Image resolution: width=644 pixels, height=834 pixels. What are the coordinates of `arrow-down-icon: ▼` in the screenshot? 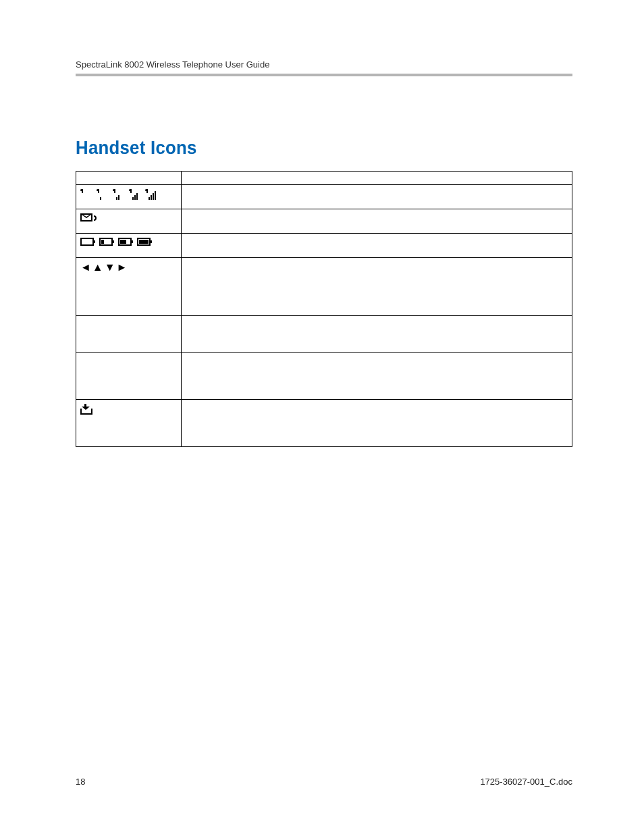 It's located at (110, 267).